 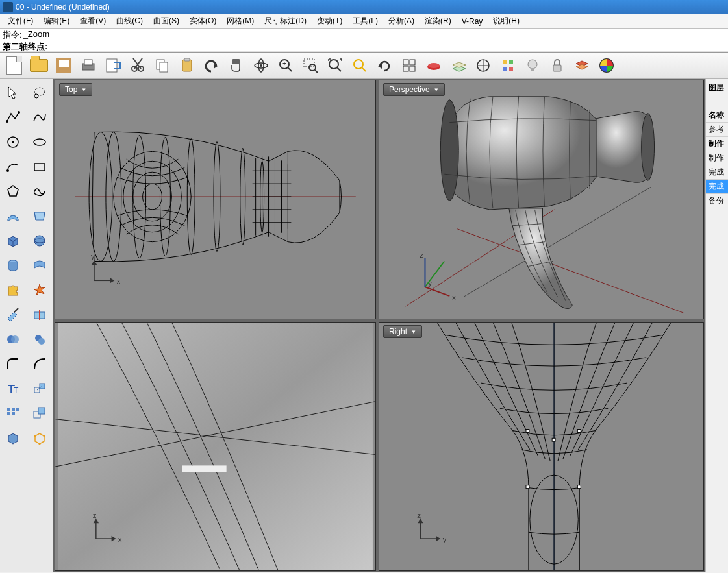 I want to click on text-tool: TT, so click(x=13, y=389).